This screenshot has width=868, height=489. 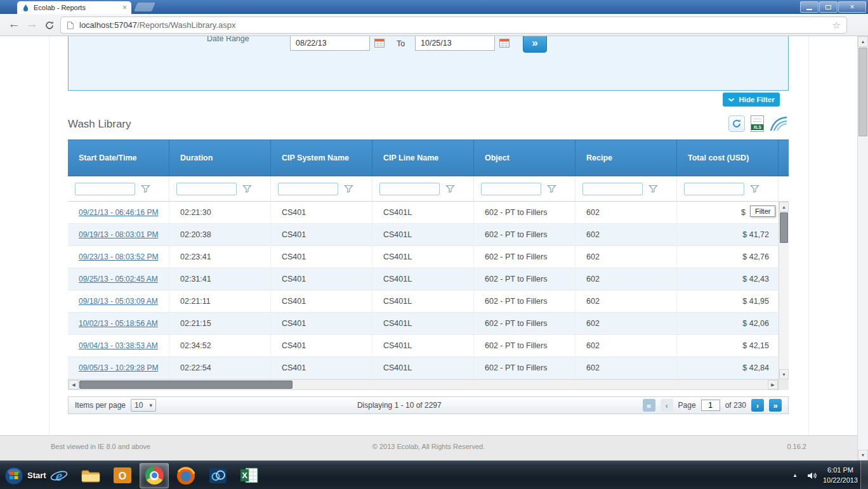 What do you see at coordinates (14, 24) in the screenshot?
I see `back-button: ←` at bounding box center [14, 24].